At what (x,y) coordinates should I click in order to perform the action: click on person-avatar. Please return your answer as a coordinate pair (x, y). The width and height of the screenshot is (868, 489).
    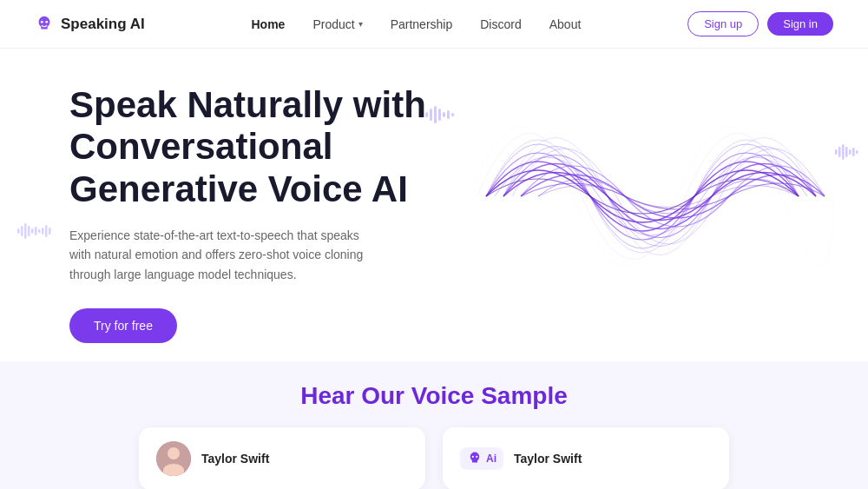
    Looking at the image, I should click on (174, 459).